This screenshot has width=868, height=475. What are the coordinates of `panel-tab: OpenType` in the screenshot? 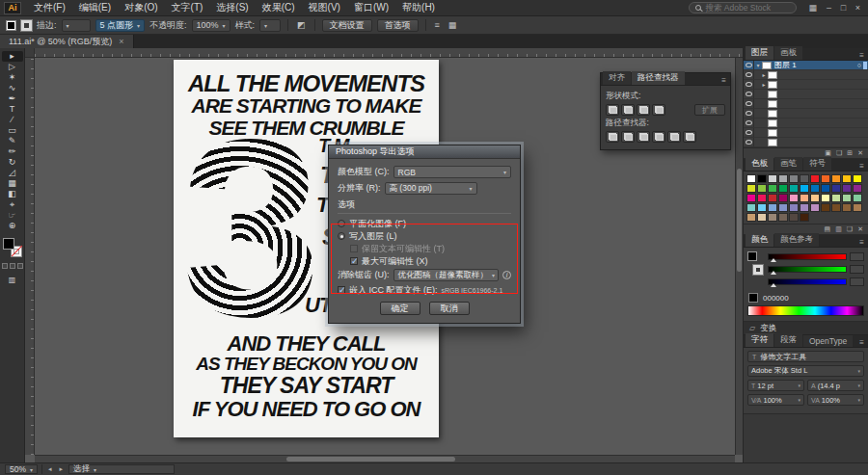 It's located at (827, 341).